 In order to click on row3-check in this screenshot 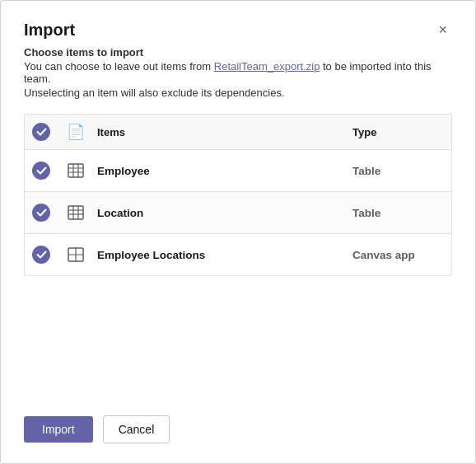, I will do `click(41, 255)`.